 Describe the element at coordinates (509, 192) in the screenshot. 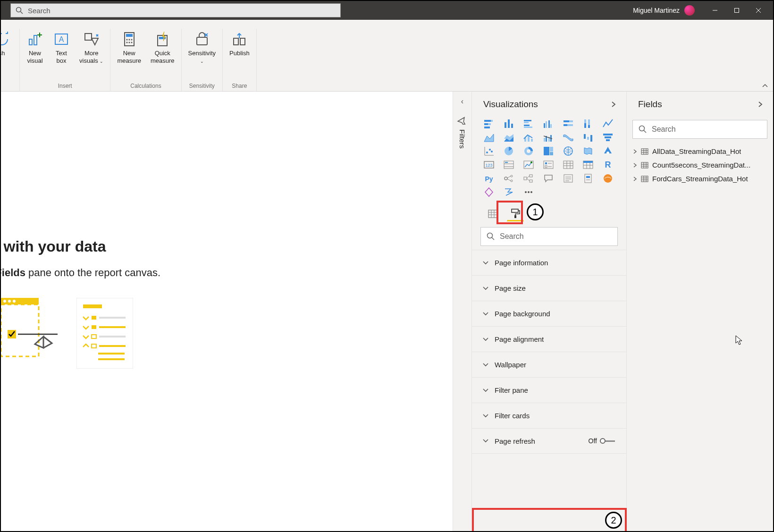

I see `power-automate-icon` at that location.